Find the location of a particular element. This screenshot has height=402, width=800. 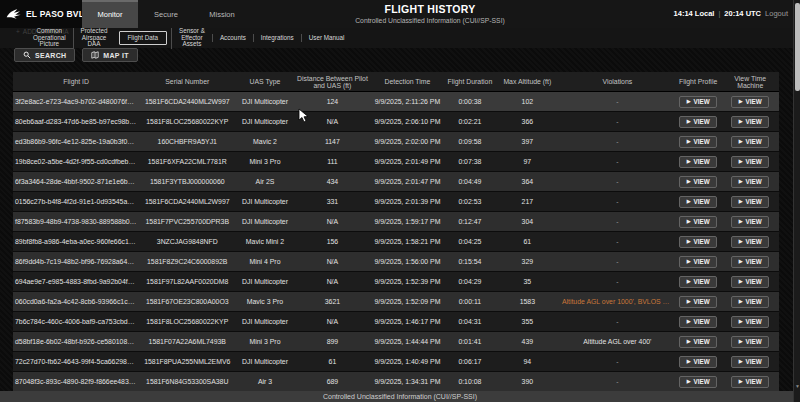

tab-monitor: Monitor is located at coordinates (110, 14).